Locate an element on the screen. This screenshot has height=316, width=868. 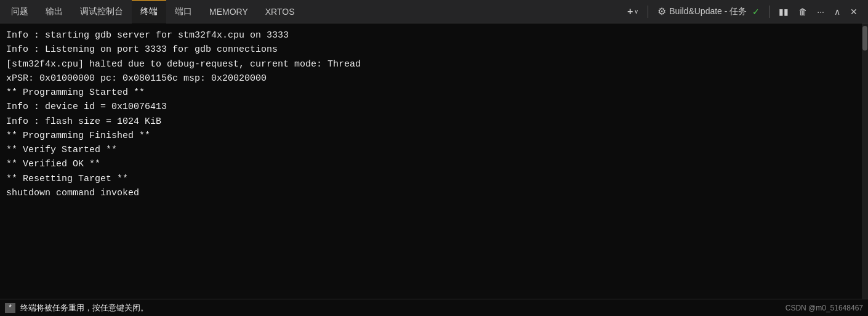
wrench-icon: ⚙ is located at coordinates (662, 11).